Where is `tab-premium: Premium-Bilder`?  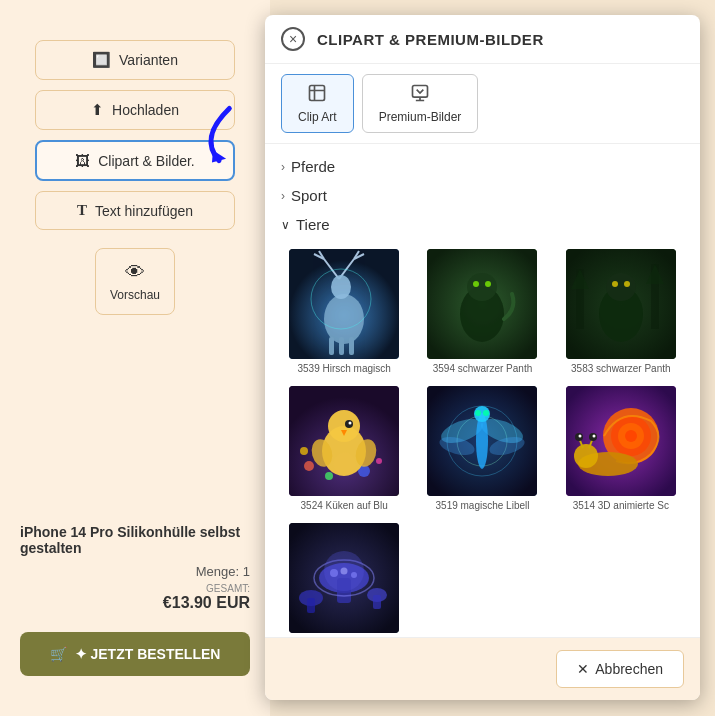 tab-premium: Premium-Bilder is located at coordinates (420, 104).